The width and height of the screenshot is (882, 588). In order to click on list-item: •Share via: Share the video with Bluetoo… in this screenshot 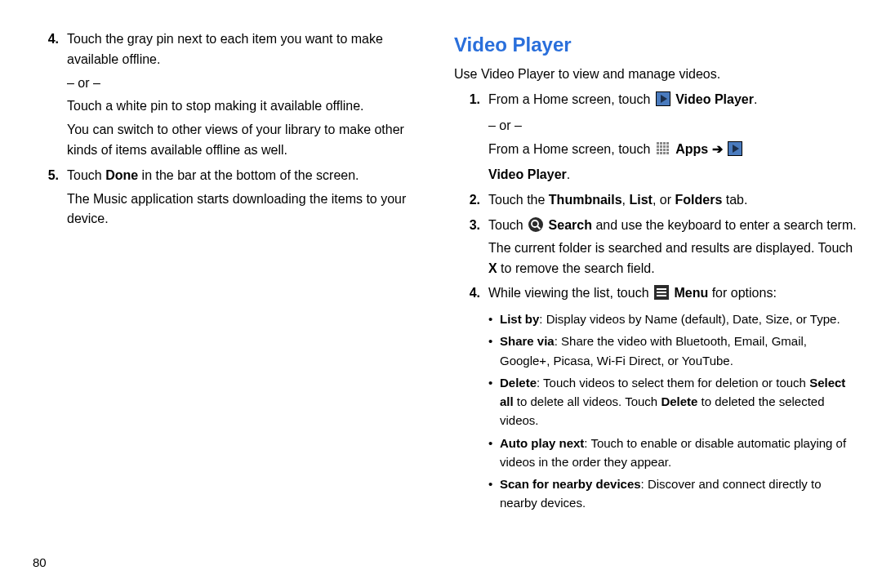, I will do `click(674, 351)`.